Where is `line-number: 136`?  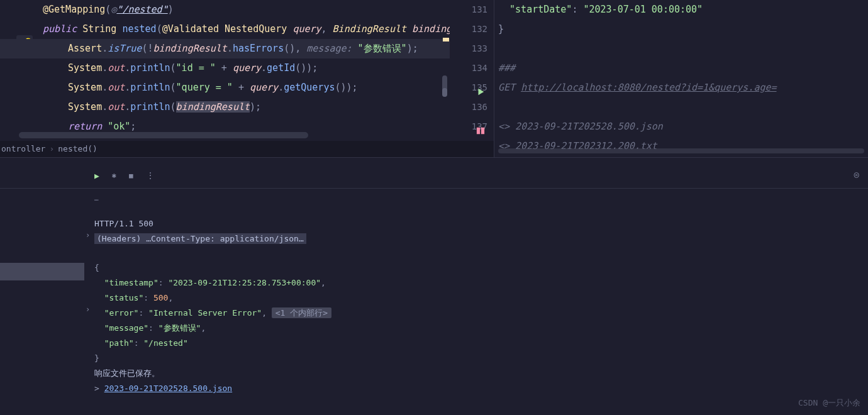 line-number: 136 is located at coordinates (469, 107).